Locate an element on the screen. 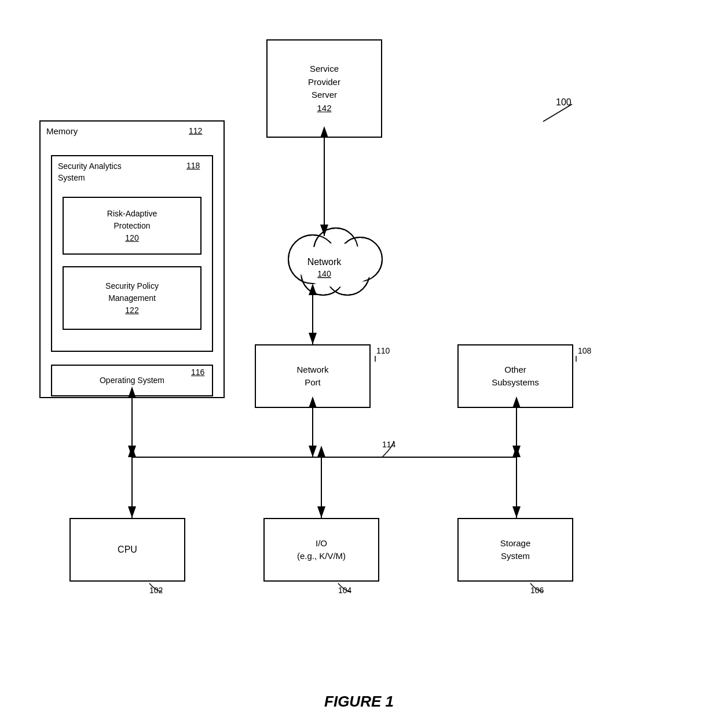  operating-system-label: Operating System is located at coordinates (132, 381).